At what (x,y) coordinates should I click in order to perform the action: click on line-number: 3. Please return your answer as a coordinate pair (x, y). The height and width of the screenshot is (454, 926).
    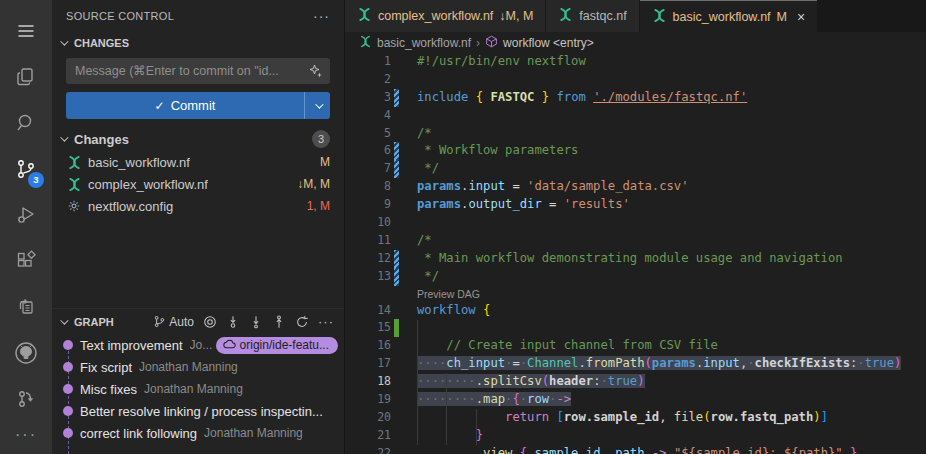
    Looking at the image, I should click on (368, 98).